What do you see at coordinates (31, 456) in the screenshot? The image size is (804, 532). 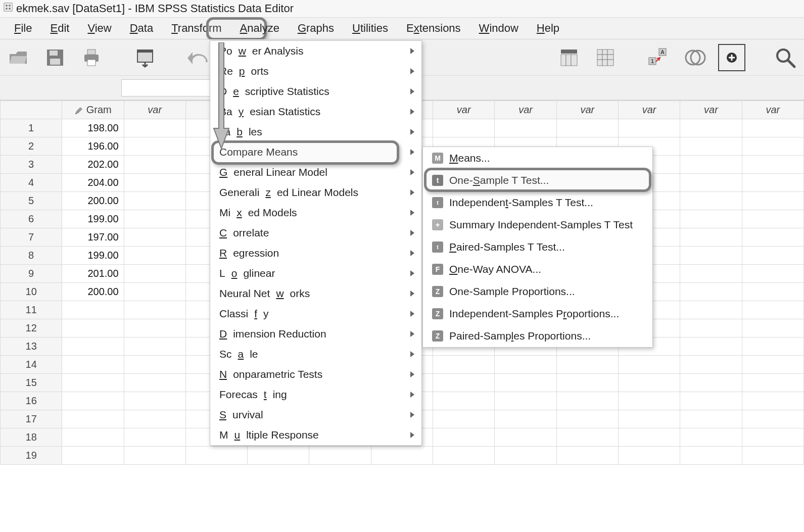 I see `row-header: 19` at bounding box center [31, 456].